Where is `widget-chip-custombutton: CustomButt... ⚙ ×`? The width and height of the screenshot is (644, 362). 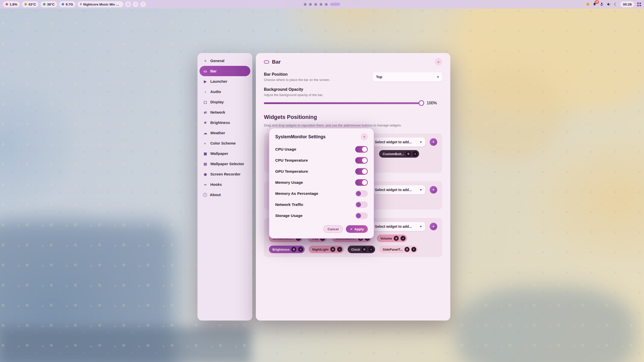
widget-chip-custombutton: CustomButt... ⚙ × is located at coordinates (399, 154).